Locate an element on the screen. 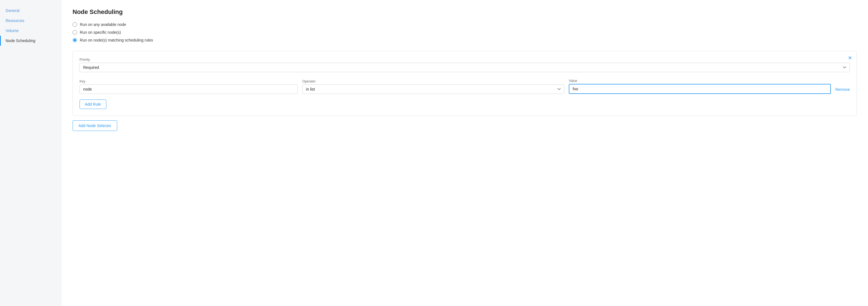 This screenshot has height=306, width=868. sidebar-item-label: Resources is located at coordinates (15, 21).